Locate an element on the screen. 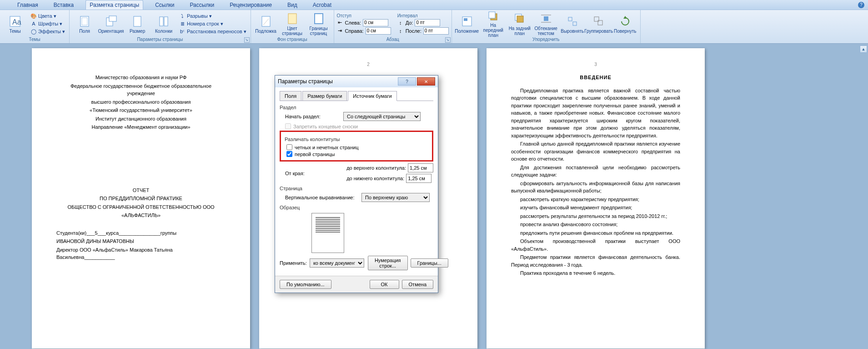  preview-thumbnail is located at coordinates (328, 233).